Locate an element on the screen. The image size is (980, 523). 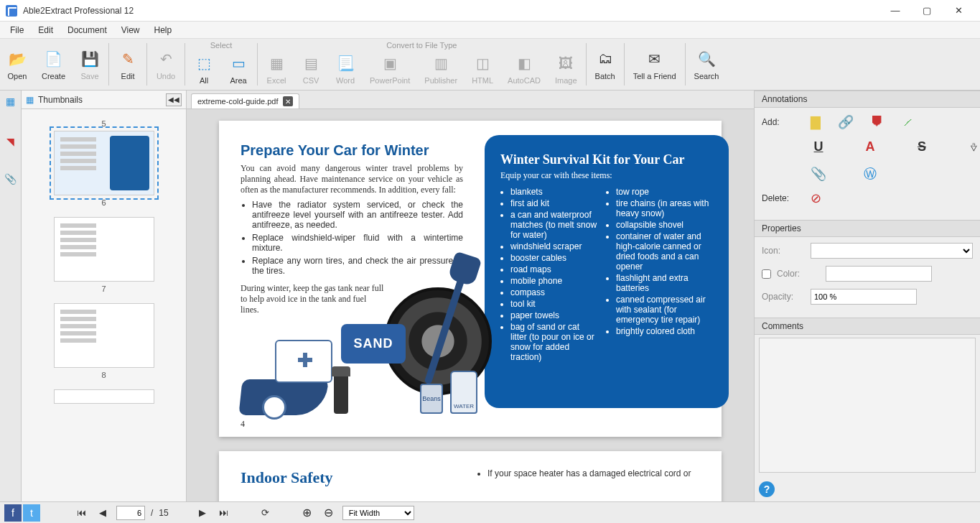
status-bar: f t ⏮ ◀ / 15 ▶ ⏭ ⟳ ⊕ ⊖ Fit Width is located at coordinates (490, 512).